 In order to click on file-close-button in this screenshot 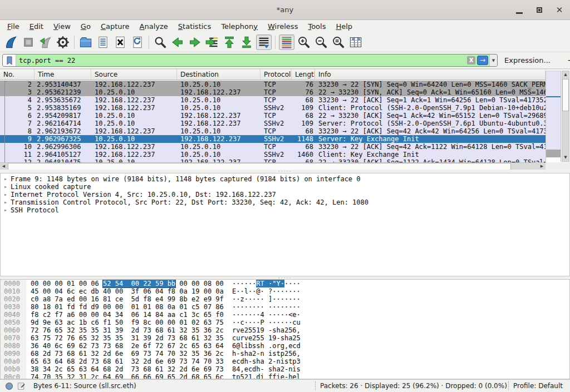, I will do `click(120, 42)`.